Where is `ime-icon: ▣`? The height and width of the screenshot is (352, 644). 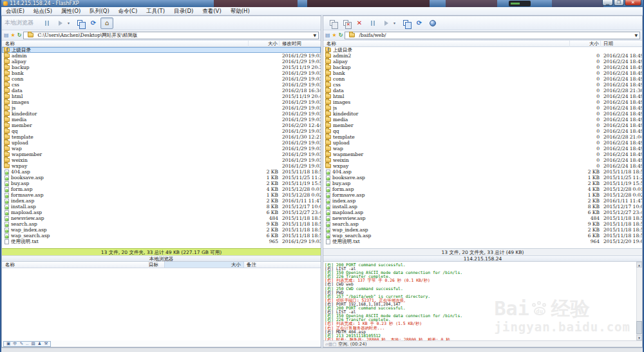
ime-icon: ▣ is located at coordinates (8, 344).